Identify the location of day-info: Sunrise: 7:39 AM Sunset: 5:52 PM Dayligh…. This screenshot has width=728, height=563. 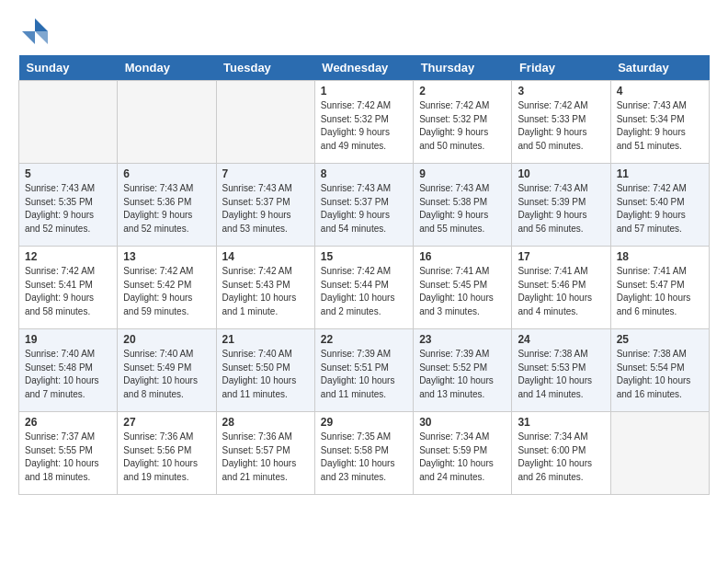
(462, 374).